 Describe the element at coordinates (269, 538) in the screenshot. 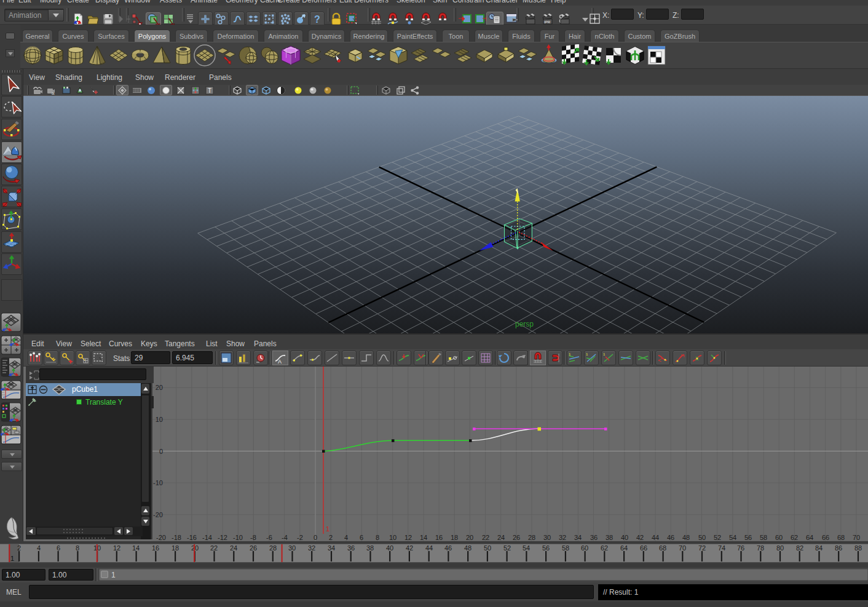

I see `svg-text: -6` at that location.